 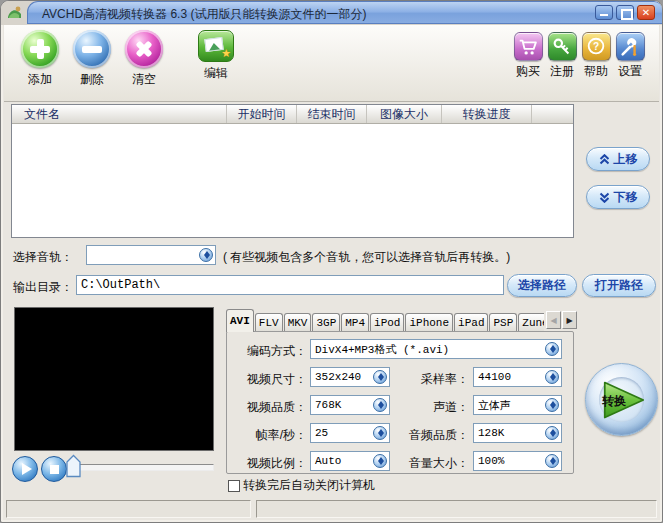 I want to click on audio-quality-label: 音频品质：, so click(x=437, y=436).